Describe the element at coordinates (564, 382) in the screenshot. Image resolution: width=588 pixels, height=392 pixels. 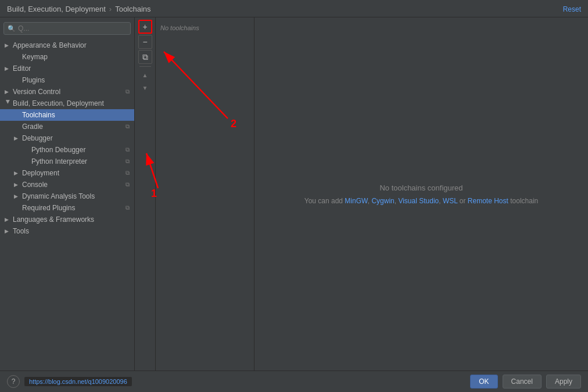
I see `apply-button: Apply` at that location.